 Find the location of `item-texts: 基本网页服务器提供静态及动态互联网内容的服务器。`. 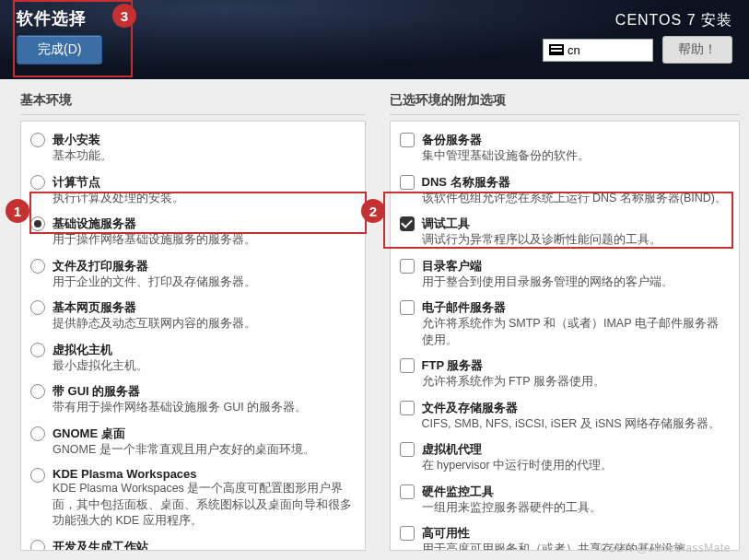

item-texts: 基本网页服务器提供静态及动态互联网内容的服务器。 is located at coordinates (205, 316).